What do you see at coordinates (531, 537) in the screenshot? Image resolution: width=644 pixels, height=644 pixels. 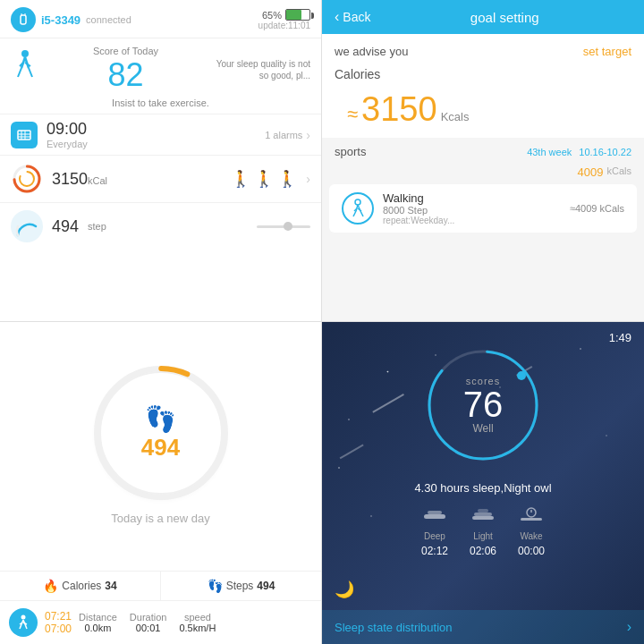 I see `wake-label: Wake` at bounding box center [531, 537].